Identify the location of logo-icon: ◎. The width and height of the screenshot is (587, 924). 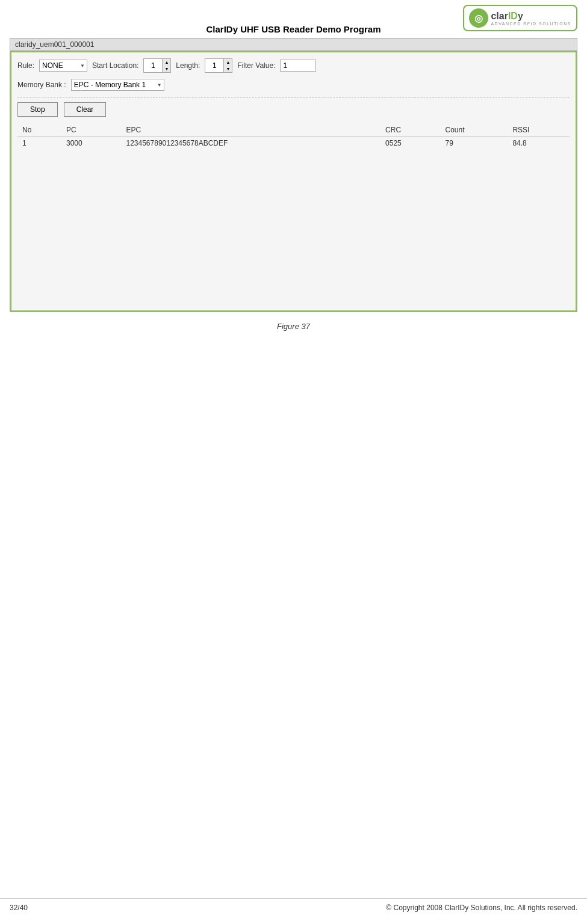
(479, 18).